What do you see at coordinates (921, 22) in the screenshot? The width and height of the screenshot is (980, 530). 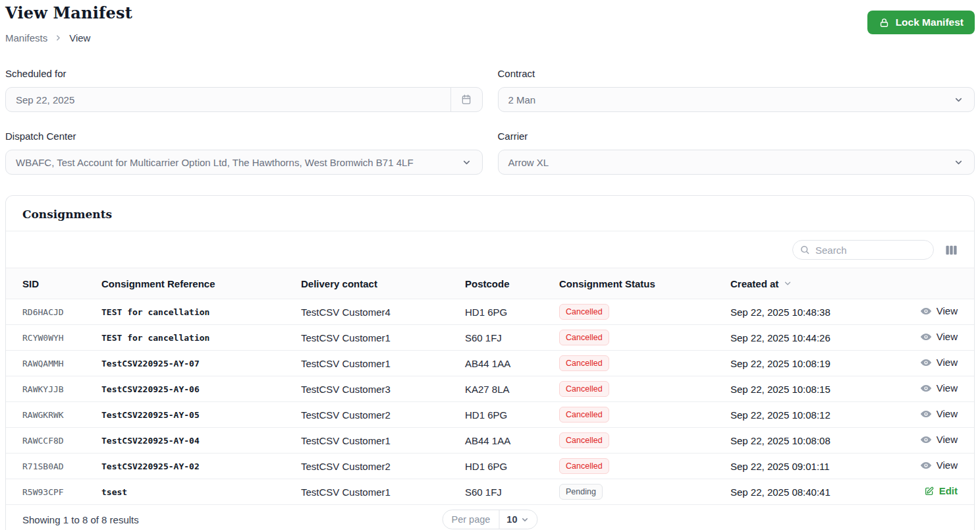 I see `lock-manifest-button: Lock Manifest` at bounding box center [921, 22].